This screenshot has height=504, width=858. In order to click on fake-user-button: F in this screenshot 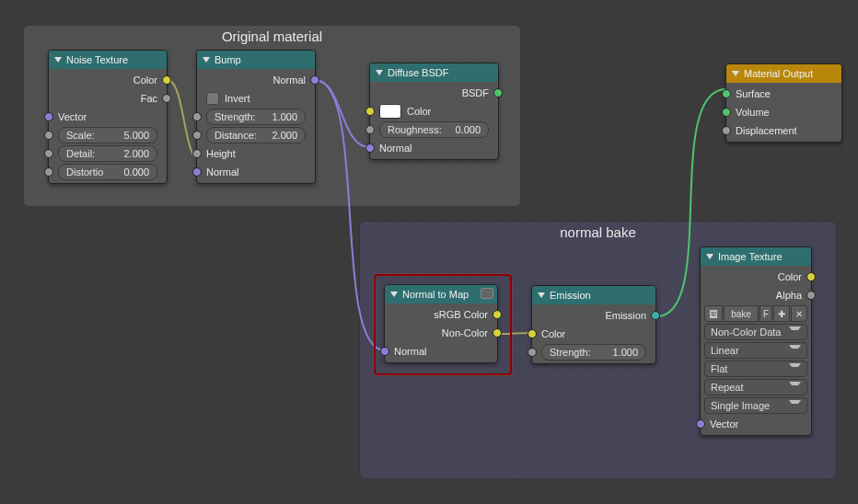, I will do `click(766, 314)`.